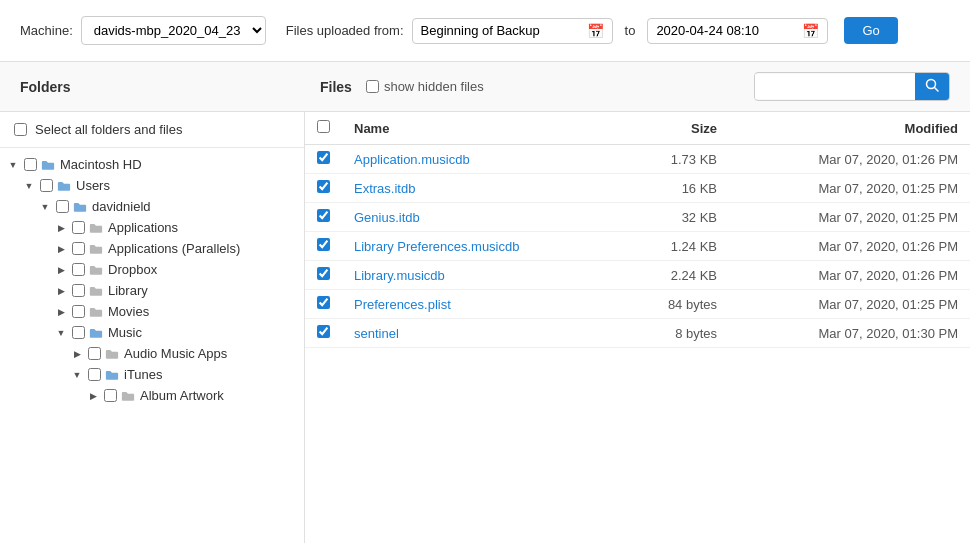  What do you see at coordinates (152, 248) in the screenshot?
I see `tree-item-applications-parallels: Applications (Parallels)` at bounding box center [152, 248].